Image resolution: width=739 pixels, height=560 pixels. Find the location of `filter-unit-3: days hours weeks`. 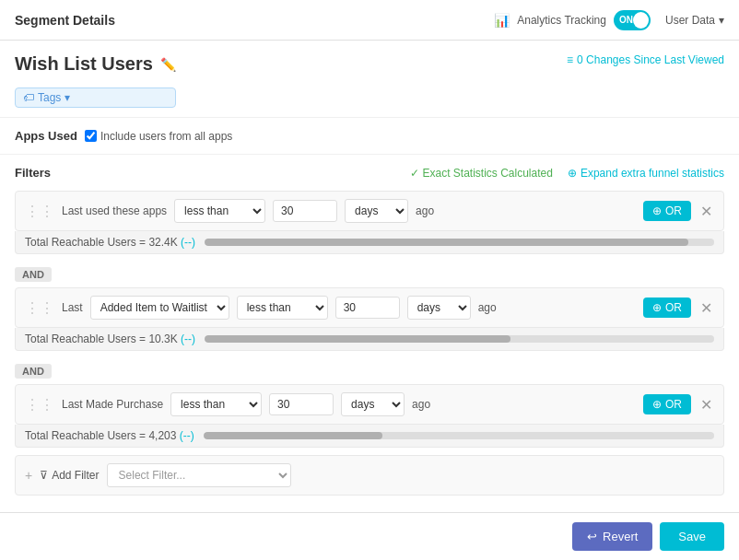

filter-unit-3: days hours weeks is located at coordinates (372, 404).